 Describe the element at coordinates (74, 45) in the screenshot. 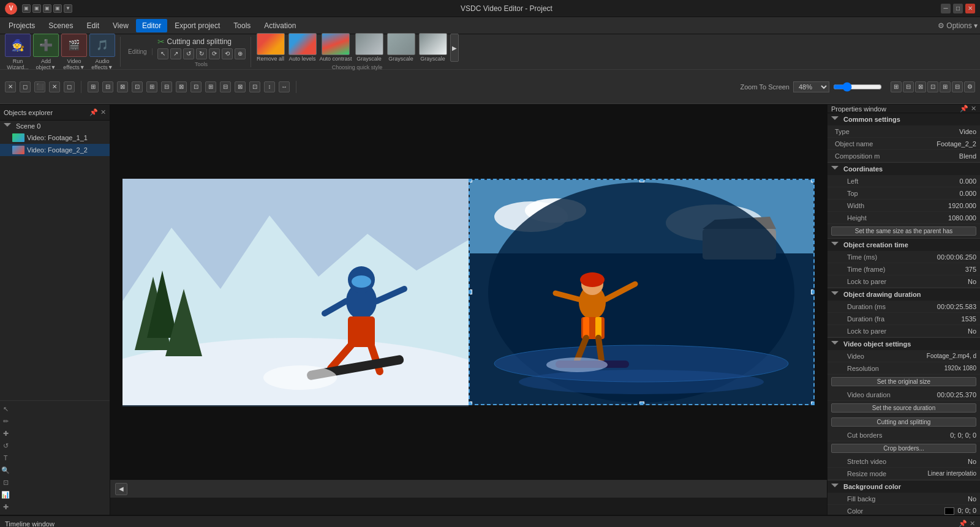

I see `video-effects-button: 🎬` at that location.